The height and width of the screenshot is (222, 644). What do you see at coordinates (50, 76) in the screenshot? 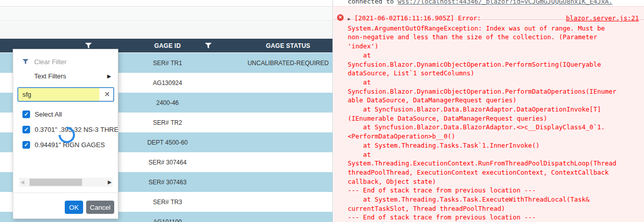
I see `text-filters-label: Text Filters` at bounding box center [50, 76].